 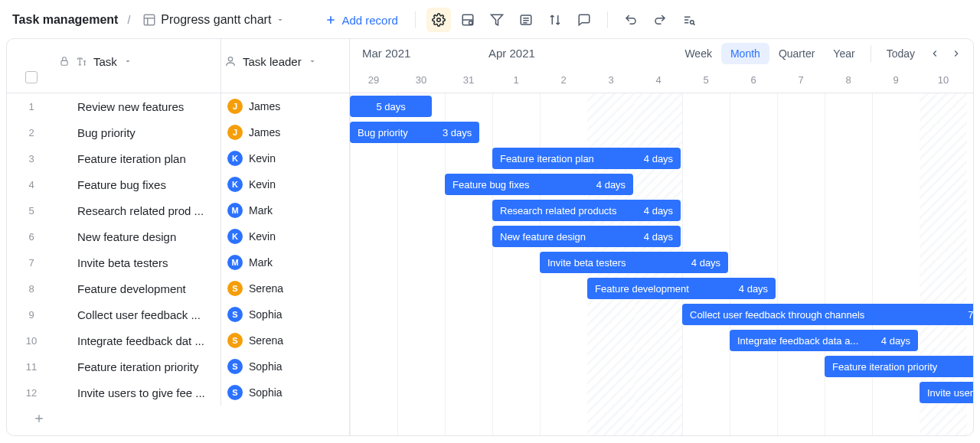 What do you see at coordinates (586, 158) in the screenshot?
I see `gantt-bar: Feature iteration plan4 days` at bounding box center [586, 158].